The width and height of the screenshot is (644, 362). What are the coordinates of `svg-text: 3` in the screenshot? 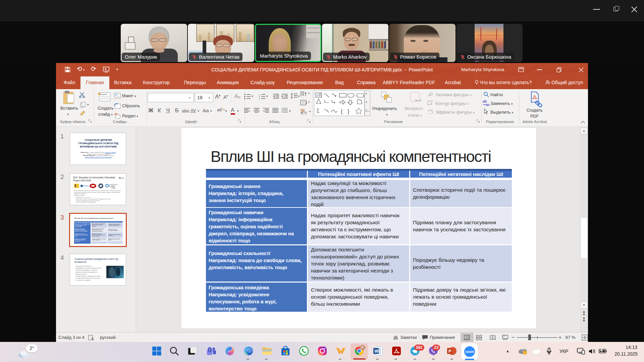 It's located at (260, 99).